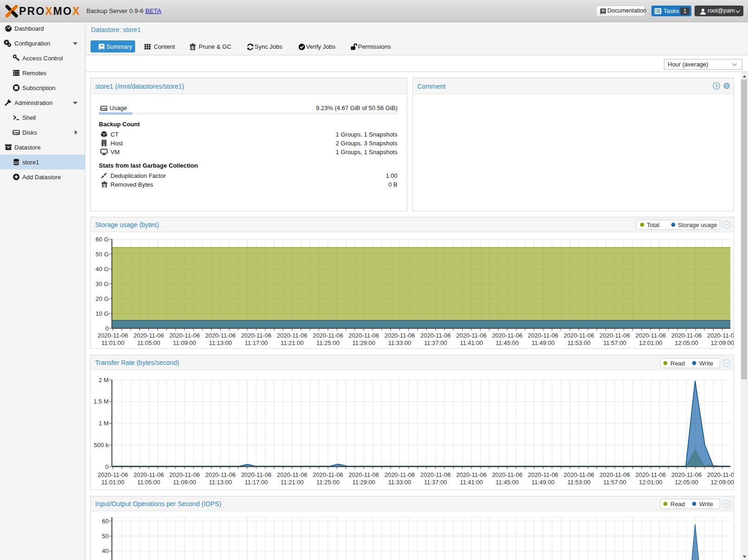  I want to click on svg-text: 2 M, so click(104, 380).